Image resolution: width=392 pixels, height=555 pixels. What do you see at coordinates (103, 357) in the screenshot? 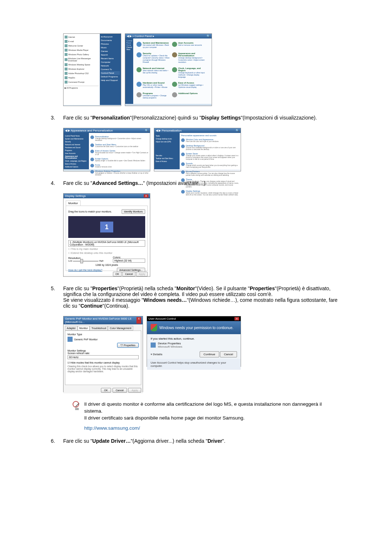
I see `refresh-rate-select: 60 Hertz` at bounding box center [103, 357].